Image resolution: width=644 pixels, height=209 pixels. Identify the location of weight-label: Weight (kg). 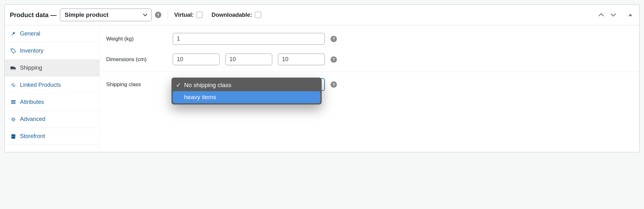
(136, 39).